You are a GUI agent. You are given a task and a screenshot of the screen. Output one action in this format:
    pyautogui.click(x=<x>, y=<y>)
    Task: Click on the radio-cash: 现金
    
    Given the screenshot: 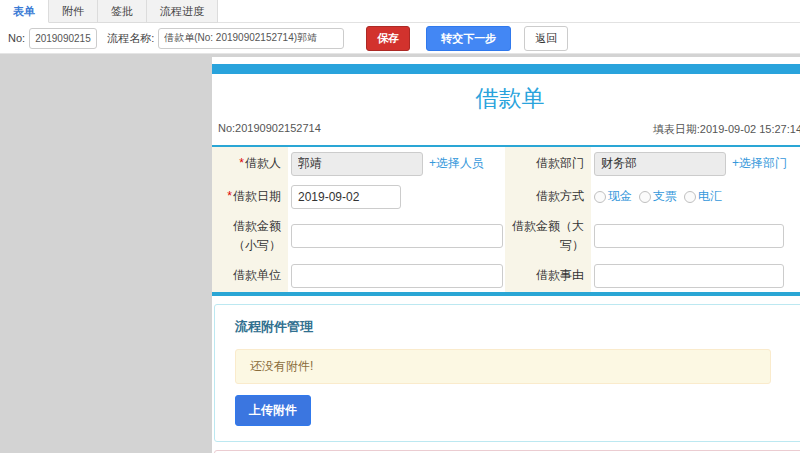 What is the action you would take?
    pyautogui.click(x=613, y=196)
    